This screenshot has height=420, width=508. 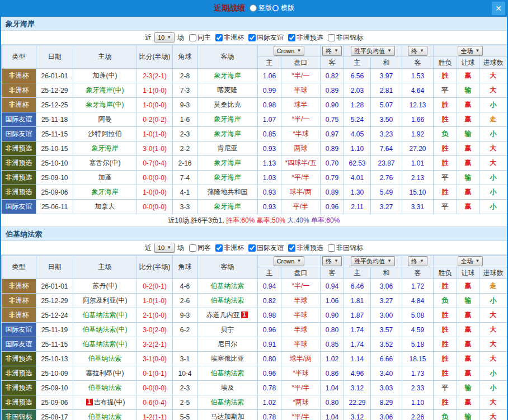 I want to click on corner-cell: 2-3, so click(x=185, y=134).